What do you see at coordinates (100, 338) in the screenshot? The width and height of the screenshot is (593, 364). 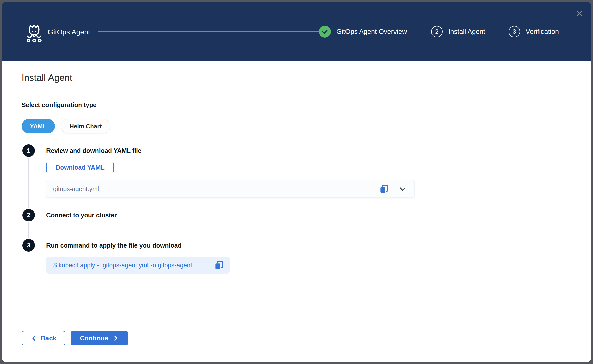 I see `continue-button: Continue` at bounding box center [100, 338].